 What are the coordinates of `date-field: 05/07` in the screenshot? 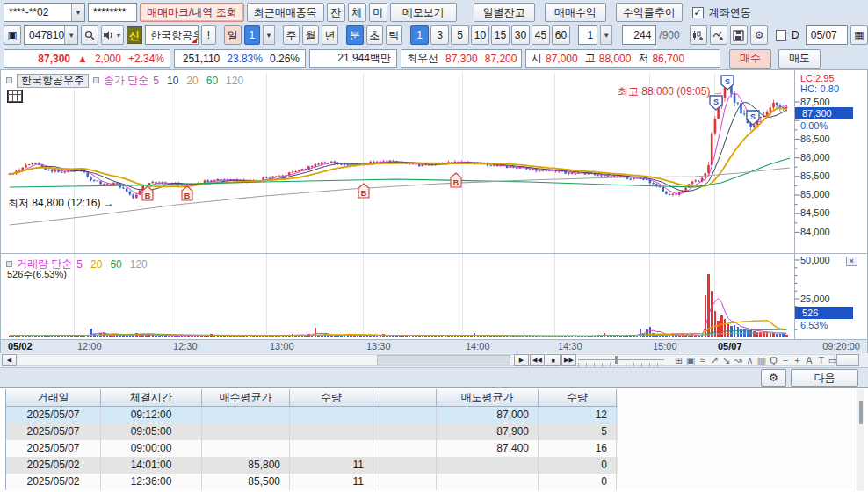 It's located at (827, 35).